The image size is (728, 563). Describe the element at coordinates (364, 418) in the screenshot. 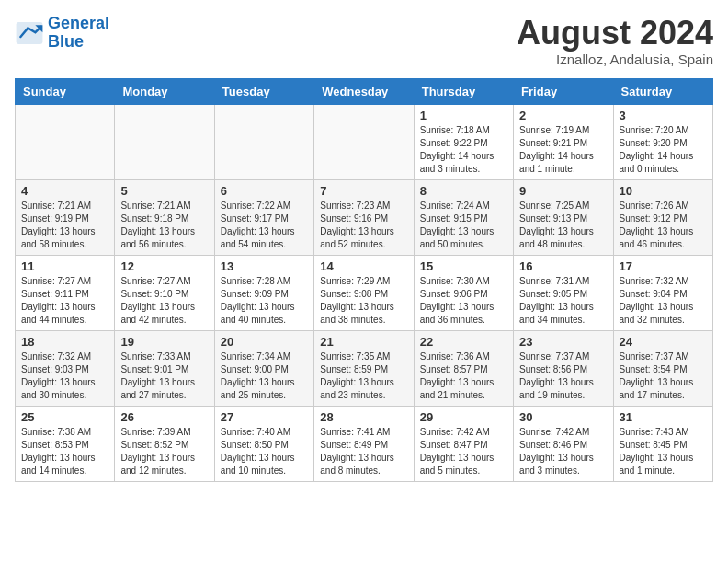

I see `day-number: 28` at that location.